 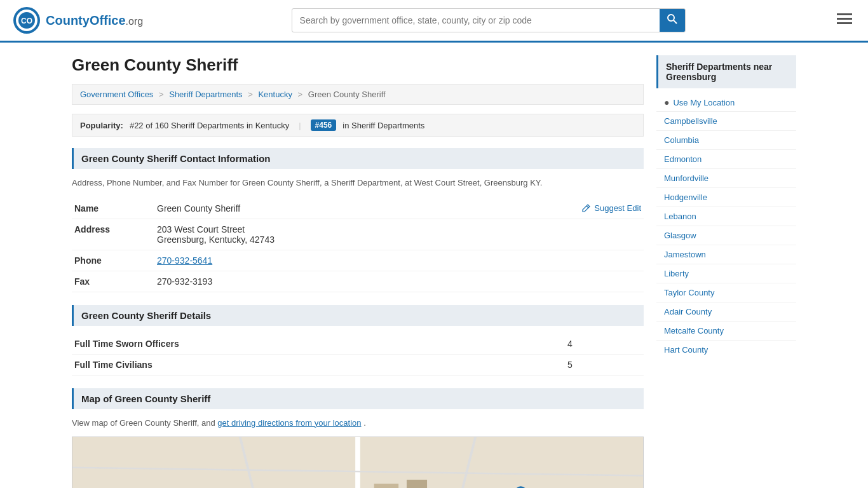 What do you see at coordinates (726, 272) in the screenshot?
I see `sidebar: Sheriff Departments near Greensburg ● Us…` at bounding box center [726, 272].